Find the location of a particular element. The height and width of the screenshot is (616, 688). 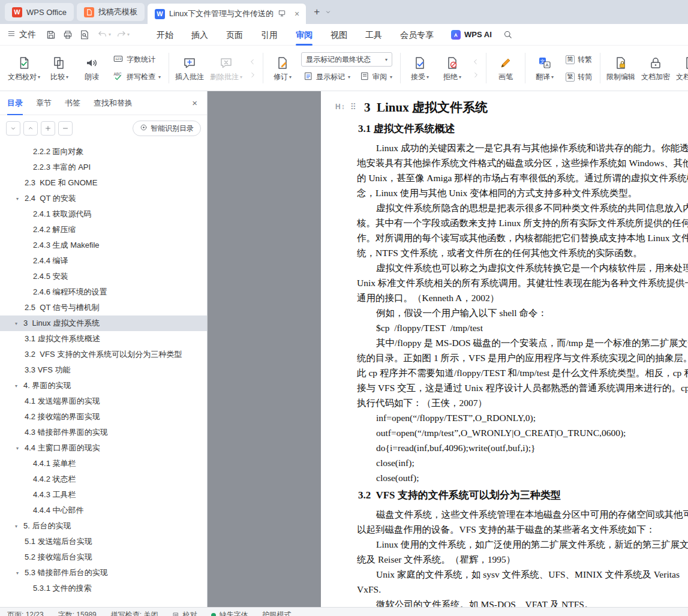

sidebar-tab-chapters: 章节 is located at coordinates (44, 103).